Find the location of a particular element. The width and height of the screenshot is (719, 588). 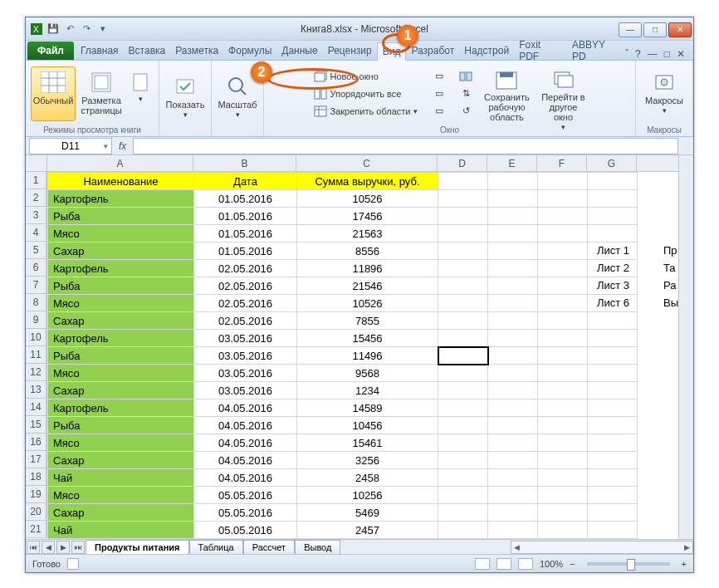

zoom-in-button: + is located at coordinates (684, 564).